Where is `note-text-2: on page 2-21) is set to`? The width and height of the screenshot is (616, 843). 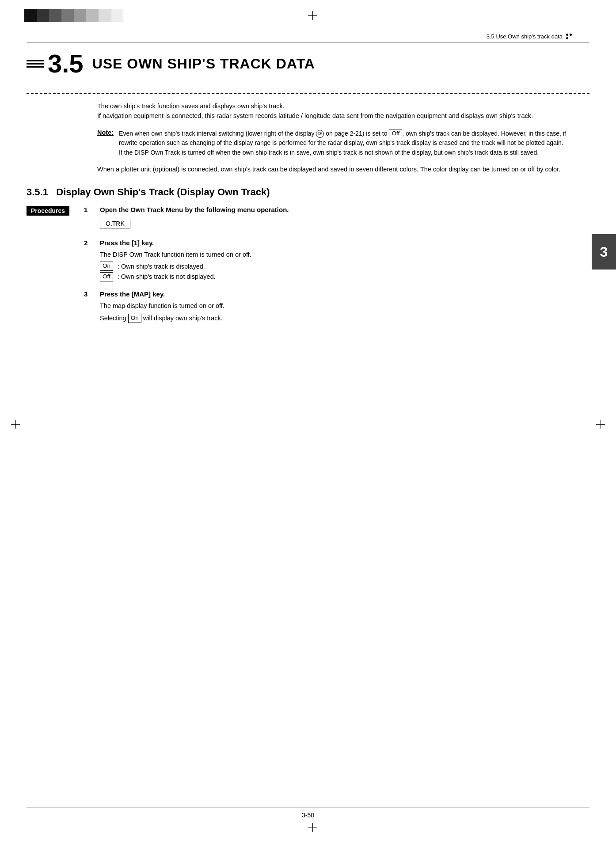 note-text-2: on page 2-21) is set to is located at coordinates (356, 133).